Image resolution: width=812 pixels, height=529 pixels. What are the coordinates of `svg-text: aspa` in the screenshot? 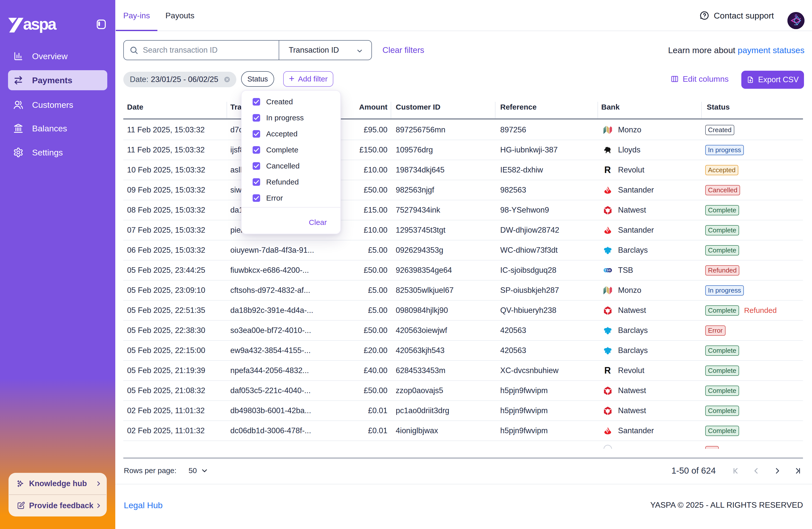 It's located at (40, 25).